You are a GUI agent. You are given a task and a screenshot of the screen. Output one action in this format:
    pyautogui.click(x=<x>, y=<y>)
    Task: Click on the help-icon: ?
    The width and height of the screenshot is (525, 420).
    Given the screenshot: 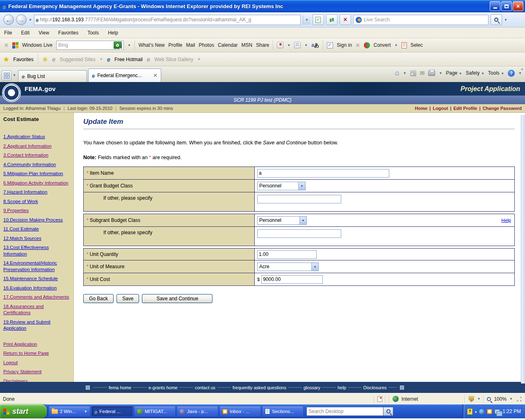 What is the action you would take?
    pyautogui.click(x=511, y=73)
    